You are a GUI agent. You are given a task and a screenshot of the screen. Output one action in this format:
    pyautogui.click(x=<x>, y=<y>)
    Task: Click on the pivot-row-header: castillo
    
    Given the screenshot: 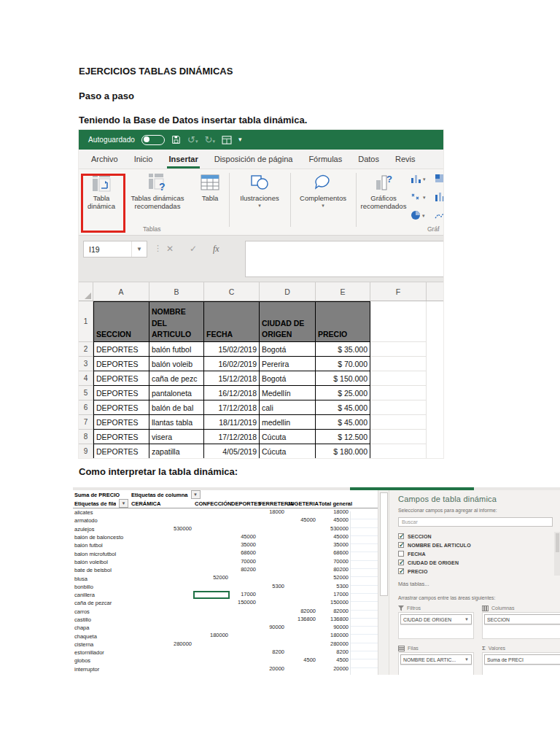 What is the action you would take?
    pyautogui.click(x=101, y=620)
    